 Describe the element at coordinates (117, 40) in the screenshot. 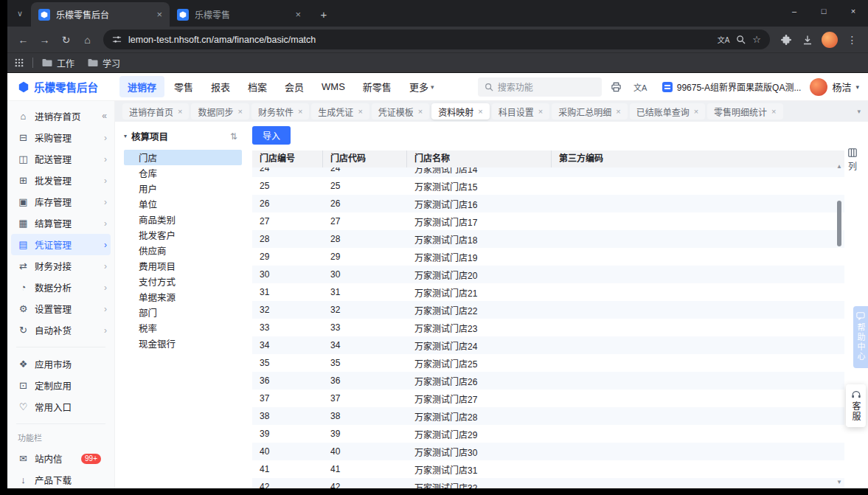

I see `site-info-icon` at that location.